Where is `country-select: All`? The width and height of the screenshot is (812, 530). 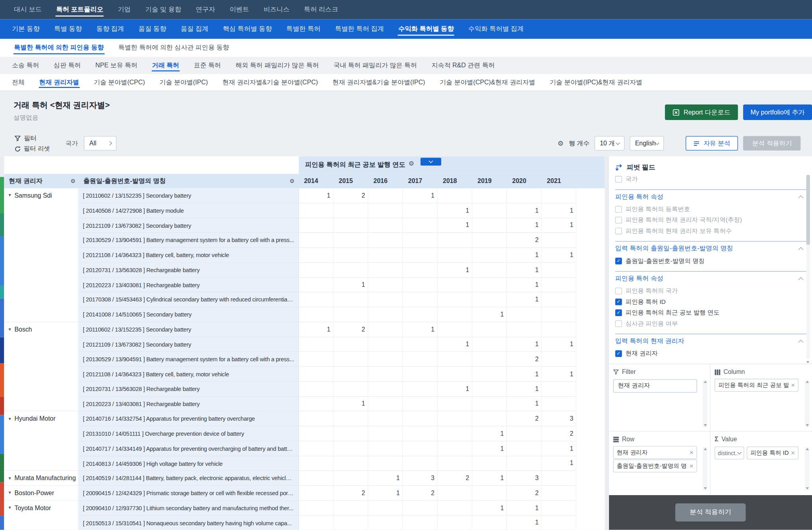
country-select: All is located at coordinates (100, 143).